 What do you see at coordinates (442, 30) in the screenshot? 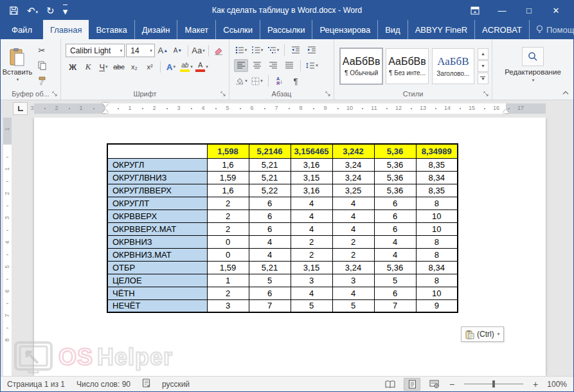
I see `ribbon-tab: ABBYY FineR` at bounding box center [442, 30].